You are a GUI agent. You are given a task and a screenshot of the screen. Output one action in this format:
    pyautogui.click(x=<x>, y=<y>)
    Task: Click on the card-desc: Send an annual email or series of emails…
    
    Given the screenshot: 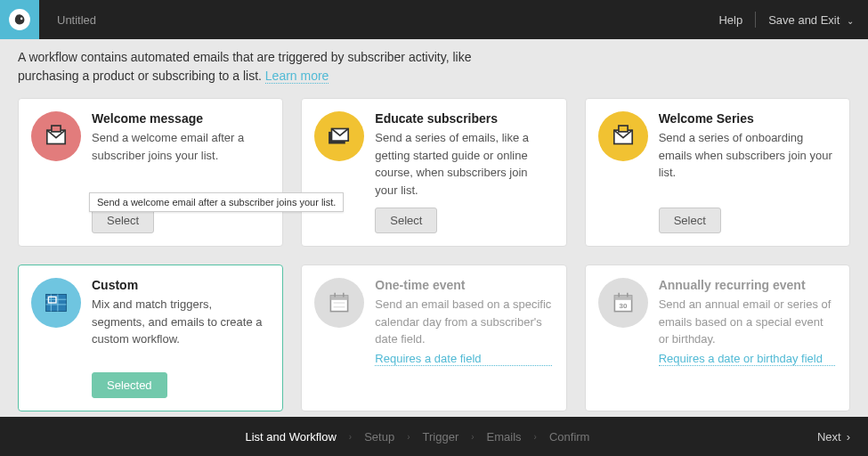 What is the action you would take?
    pyautogui.click(x=747, y=322)
    